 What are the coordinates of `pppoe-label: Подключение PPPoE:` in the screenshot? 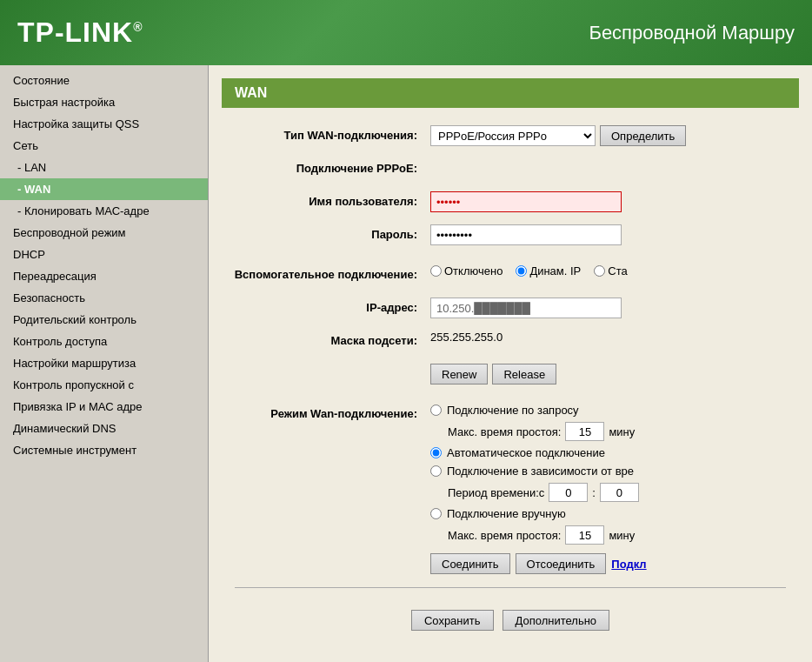 It's located at (326, 167).